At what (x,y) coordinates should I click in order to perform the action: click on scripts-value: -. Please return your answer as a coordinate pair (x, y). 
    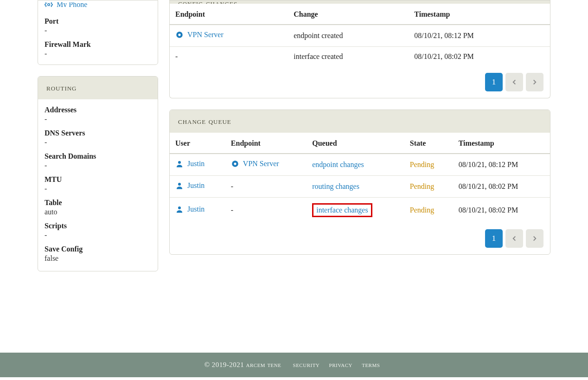
    Looking at the image, I should click on (98, 235).